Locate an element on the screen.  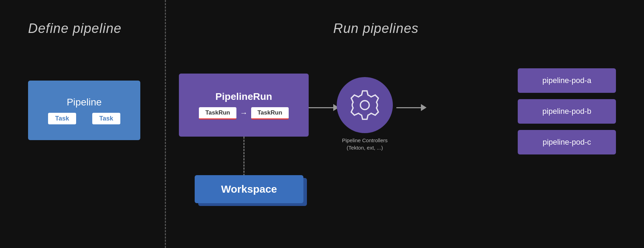
section-divider is located at coordinates (166, 124).